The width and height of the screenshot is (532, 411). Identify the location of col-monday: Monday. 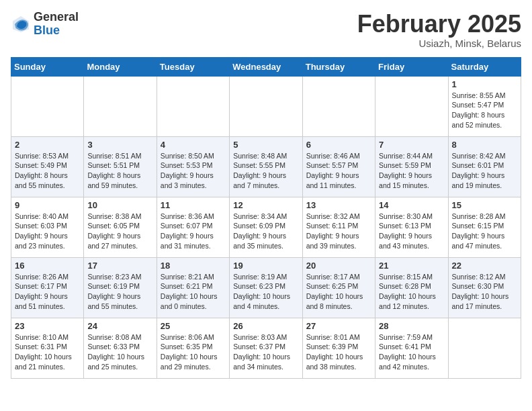
(120, 66).